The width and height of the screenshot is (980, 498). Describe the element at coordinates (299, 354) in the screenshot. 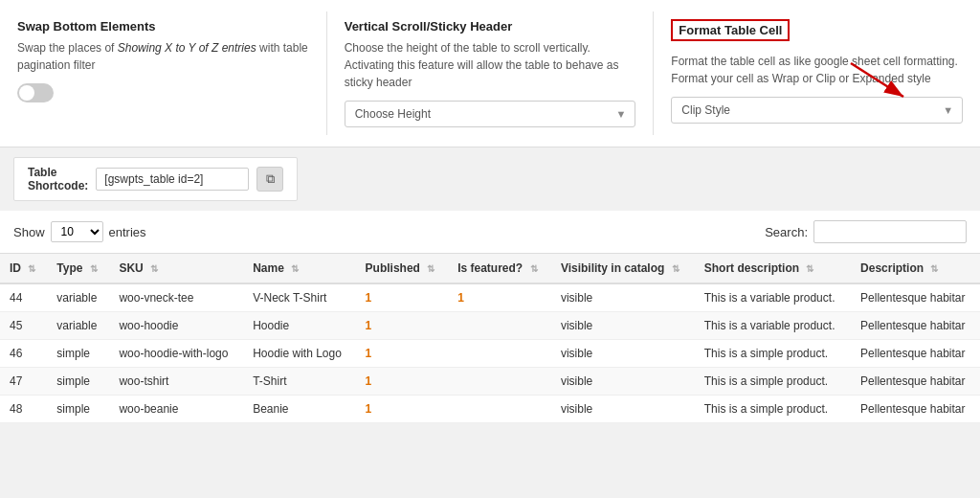

I see `cell-name: Hoodie with Logo` at that location.